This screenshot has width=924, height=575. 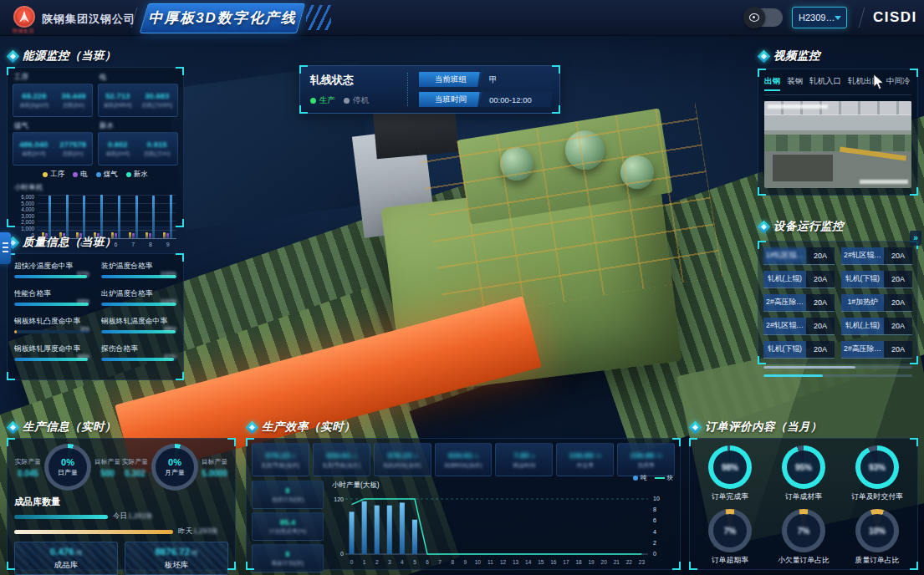 What do you see at coordinates (502, 533) in the screenshot?
I see `output-chart-plot: 0123456789101112131415161718192021222312…` at bounding box center [502, 533].